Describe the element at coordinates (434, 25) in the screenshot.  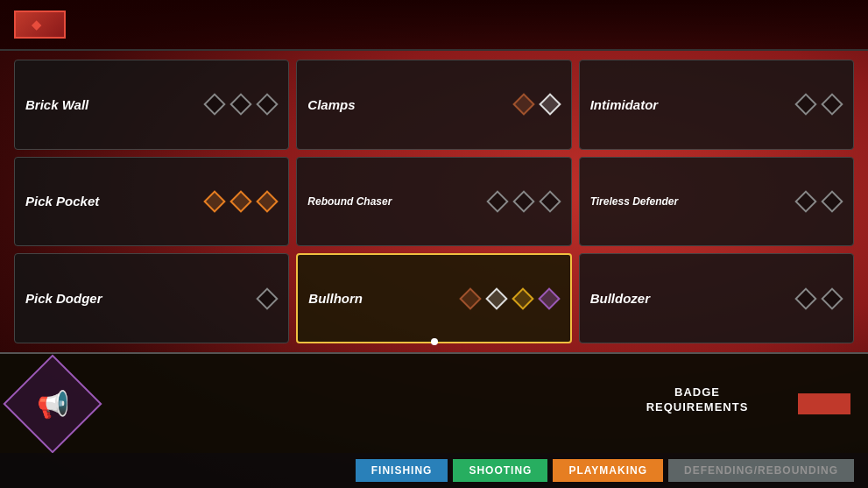
I see `top-bar` at that location.